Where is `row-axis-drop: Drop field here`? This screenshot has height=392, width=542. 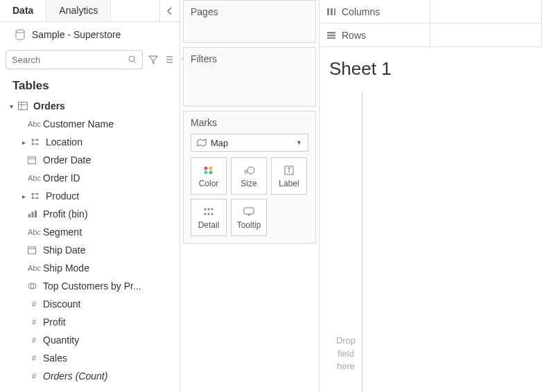 row-axis-drop: Drop field here is located at coordinates (346, 242).